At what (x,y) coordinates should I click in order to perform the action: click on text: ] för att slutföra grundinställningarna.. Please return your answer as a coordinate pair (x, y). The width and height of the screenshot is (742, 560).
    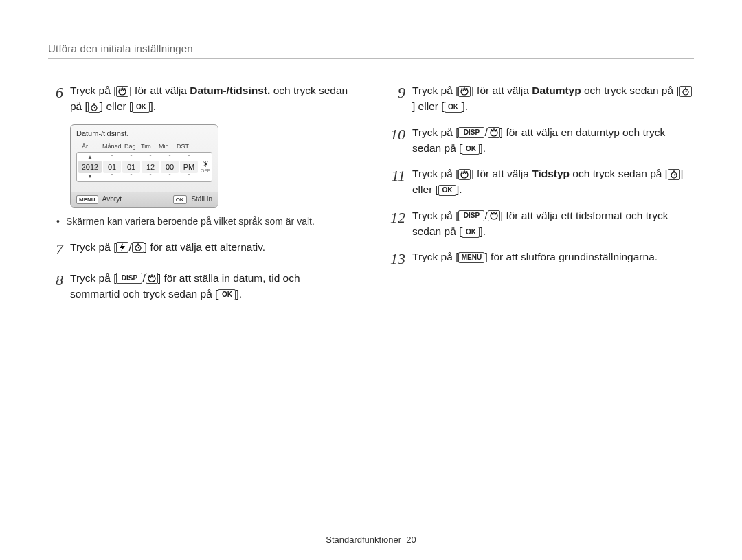
    Looking at the image, I should click on (571, 257).